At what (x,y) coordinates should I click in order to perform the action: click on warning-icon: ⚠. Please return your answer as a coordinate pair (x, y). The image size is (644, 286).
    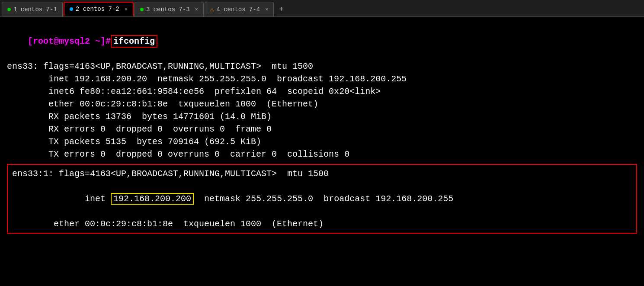
    Looking at the image, I should click on (212, 10).